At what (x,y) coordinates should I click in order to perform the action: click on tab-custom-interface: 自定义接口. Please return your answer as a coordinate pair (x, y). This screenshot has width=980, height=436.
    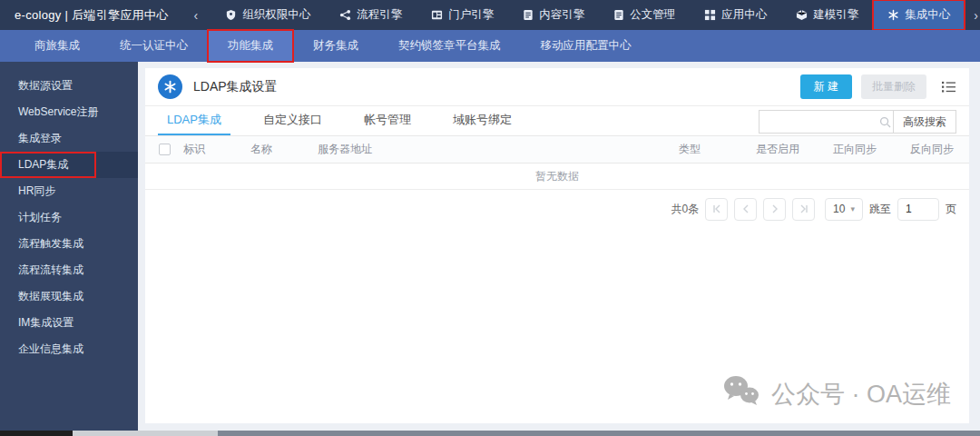
    Looking at the image, I should click on (292, 121).